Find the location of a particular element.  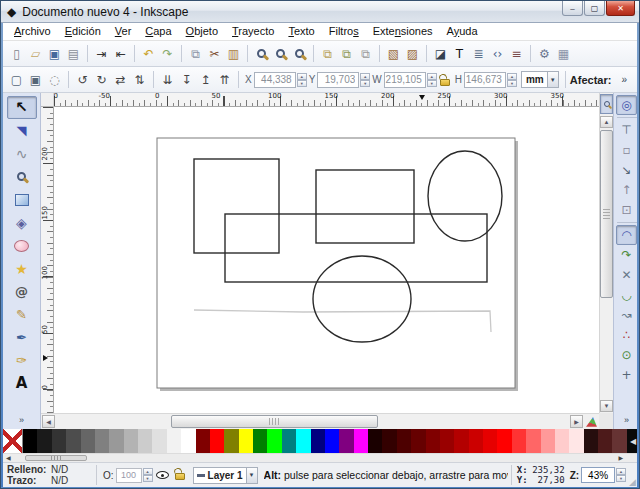

menu-texto: Texto is located at coordinates (301, 32).